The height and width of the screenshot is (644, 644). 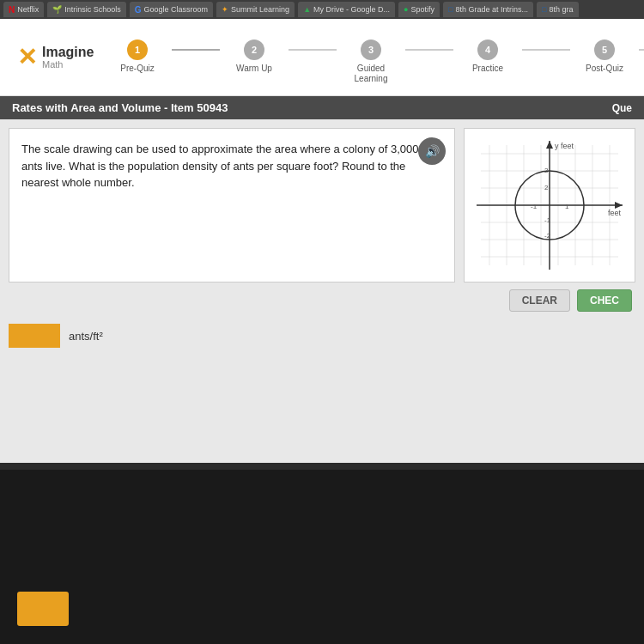 What do you see at coordinates (347, 9) in the screenshot?
I see `tab-drive: ▲ My Drive - Google D...` at bounding box center [347, 9].